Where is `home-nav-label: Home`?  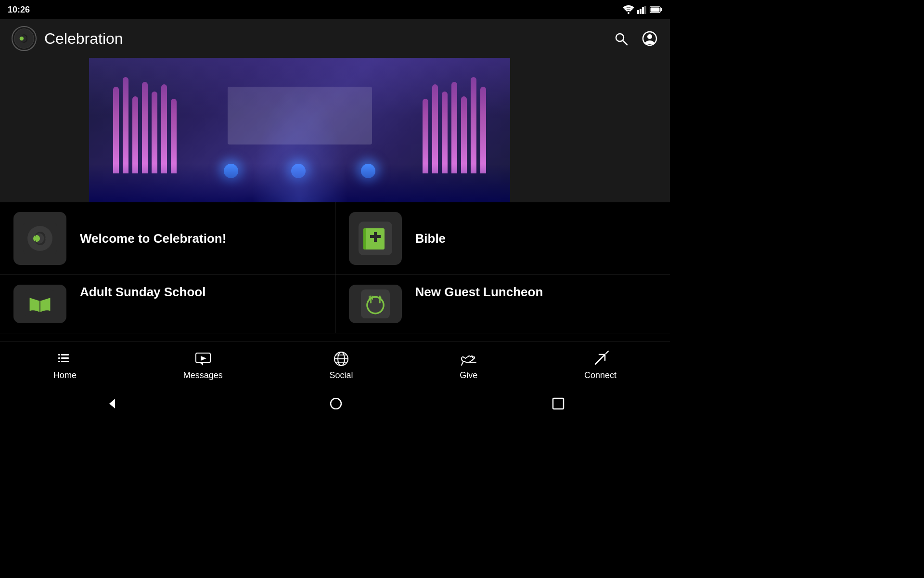 home-nav-label: Home is located at coordinates (65, 376).